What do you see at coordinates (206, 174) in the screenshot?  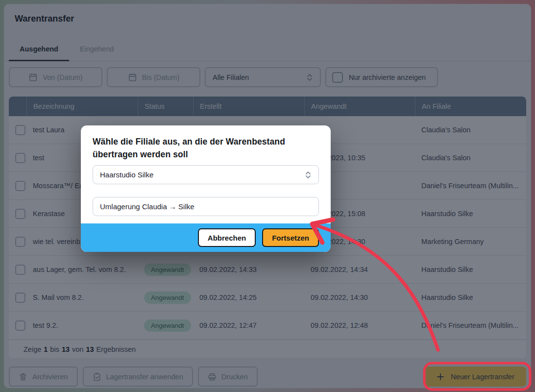 I see `target-branch-select: Haarstudio Silke` at bounding box center [206, 174].